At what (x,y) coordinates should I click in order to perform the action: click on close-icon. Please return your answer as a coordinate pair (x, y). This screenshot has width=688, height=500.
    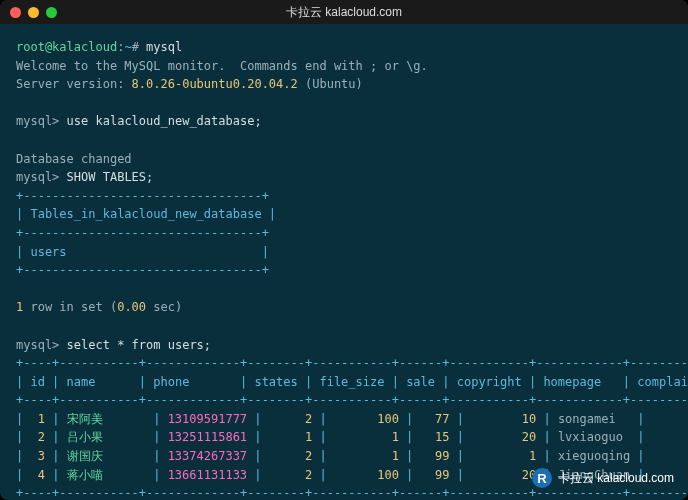
    Looking at the image, I should click on (16, 12).